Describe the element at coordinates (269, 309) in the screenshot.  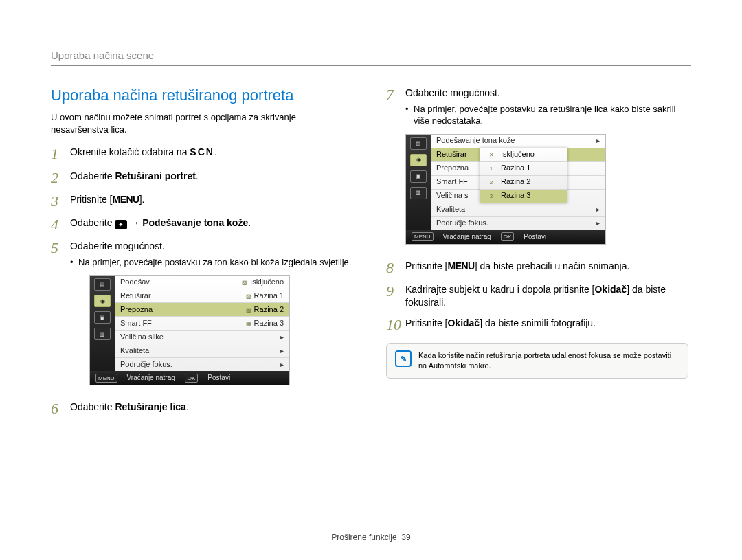
I see `menu-value: Razina 2` at that location.